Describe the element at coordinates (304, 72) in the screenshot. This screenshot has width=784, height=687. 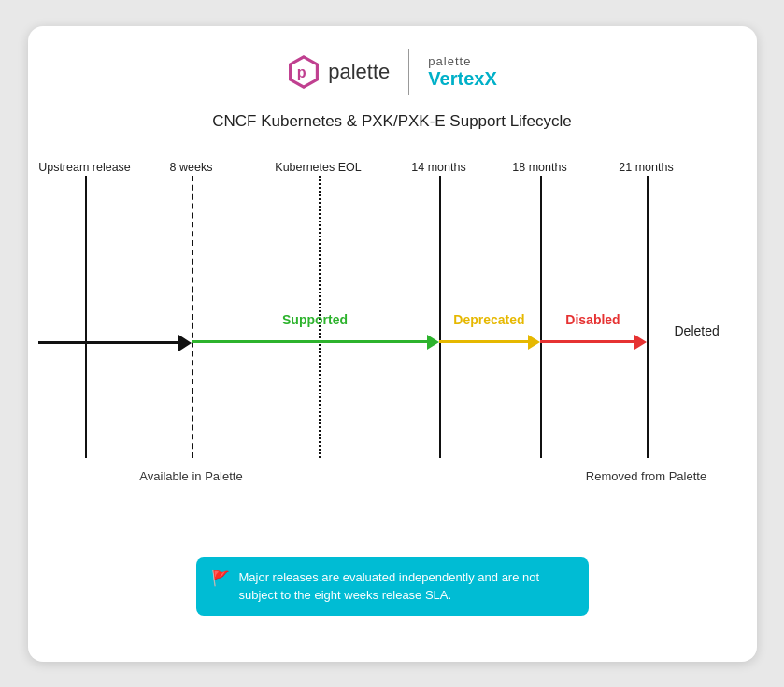
I see `palette-hex-icon: p` at that location.